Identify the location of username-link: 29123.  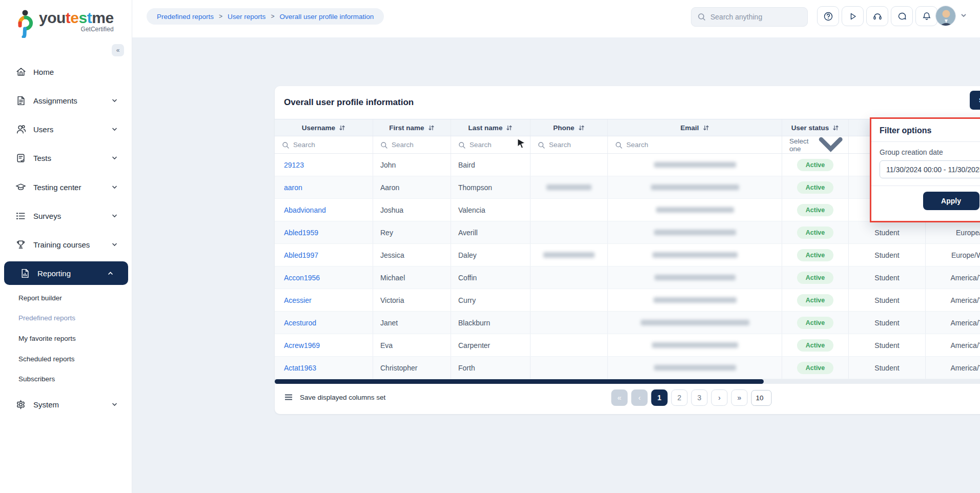
(294, 165).